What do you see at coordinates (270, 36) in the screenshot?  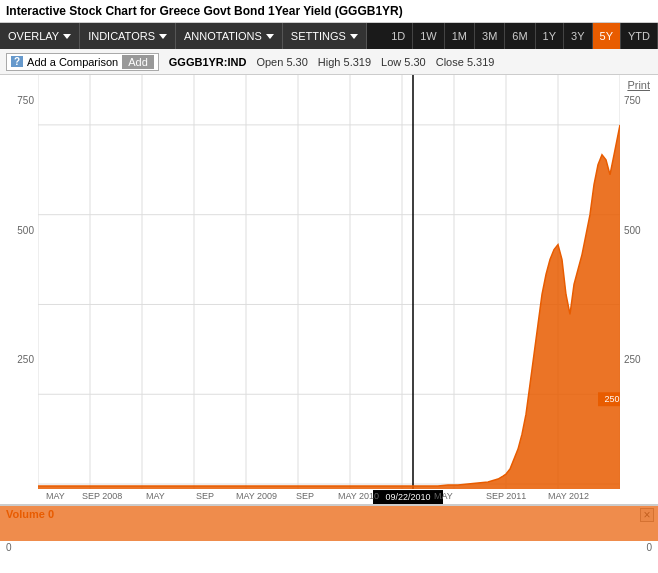 I see `annotations-chevron-icon` at bounding box center [270, 36].